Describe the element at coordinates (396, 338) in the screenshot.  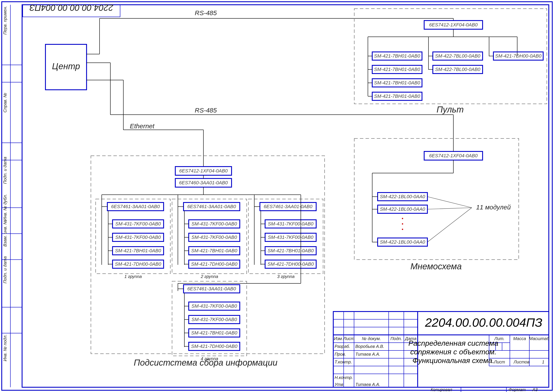
I see `svg-text: Подп.` at that location.